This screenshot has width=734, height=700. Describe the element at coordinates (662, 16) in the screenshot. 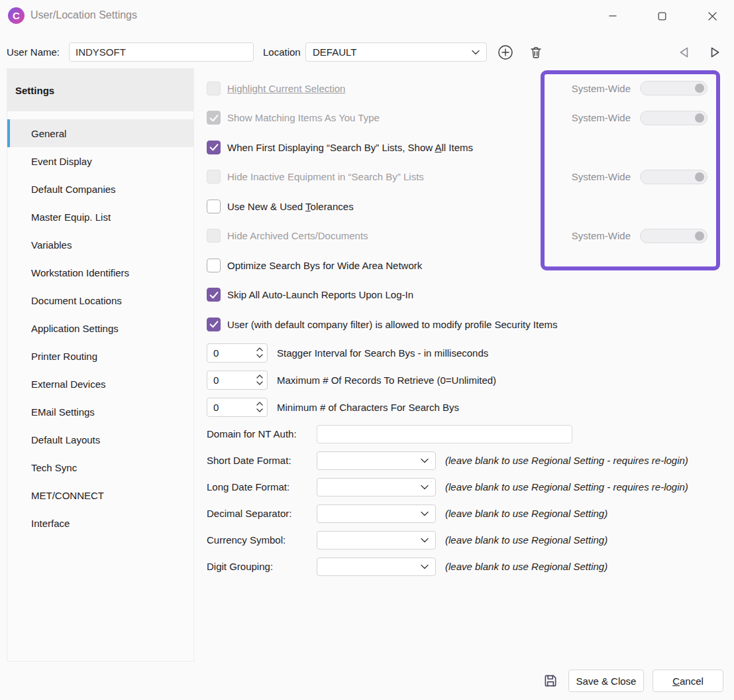

I see `maximize-icon` at that location.